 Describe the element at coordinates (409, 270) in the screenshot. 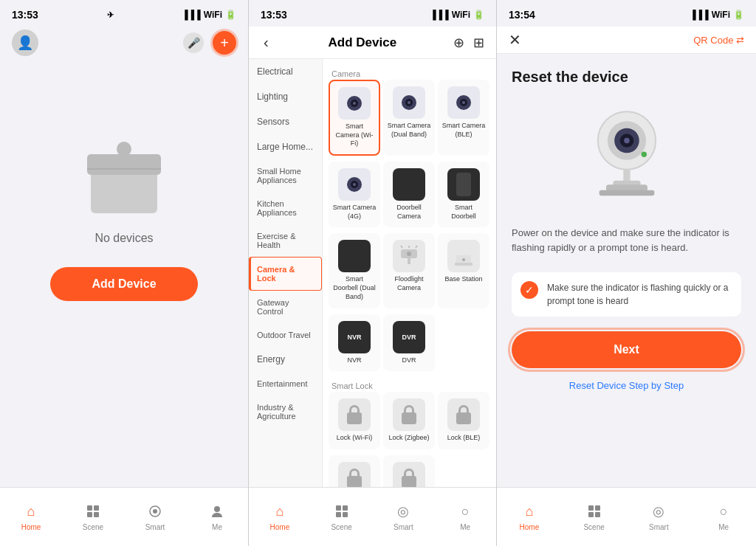

I see `device-floodlight: Floodlight Camera` at that location.